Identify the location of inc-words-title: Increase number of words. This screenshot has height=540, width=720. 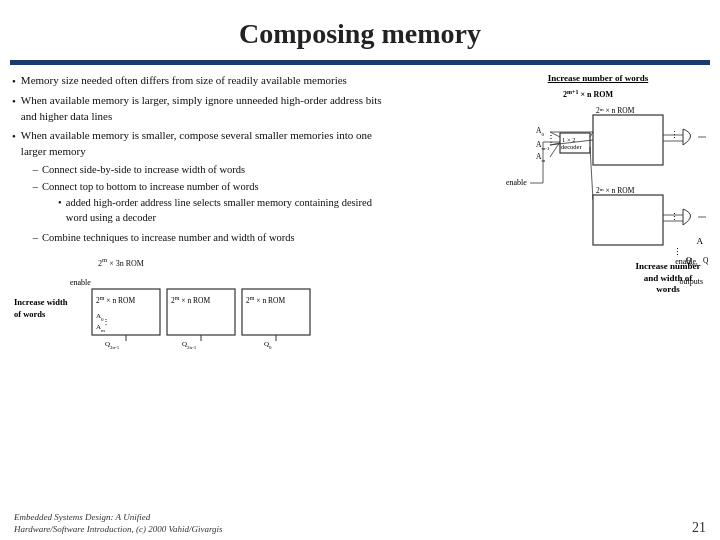
(598, 78).